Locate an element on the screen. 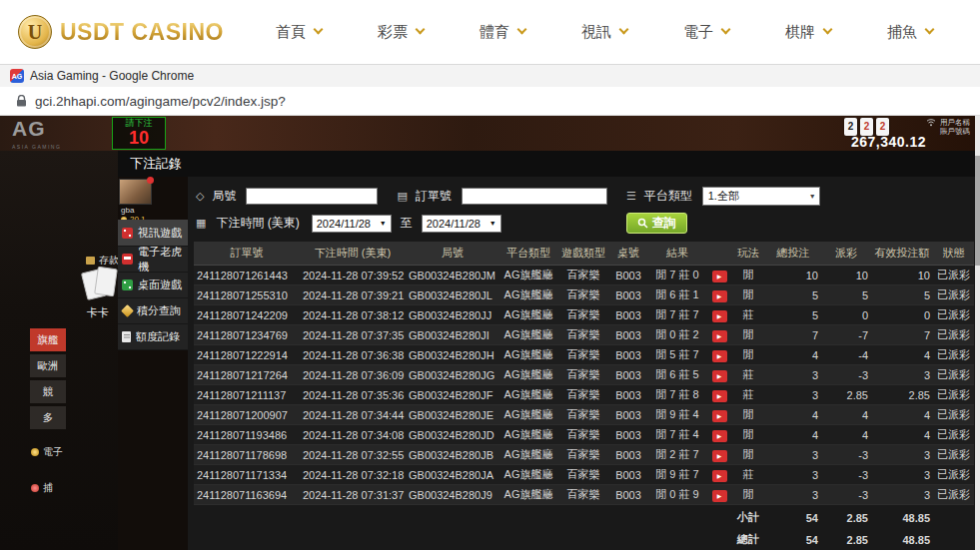 Image resolution: width=980 pixels, height=550 pixels. valid-bet-cell: 5 is located at coordinates (902, 295).